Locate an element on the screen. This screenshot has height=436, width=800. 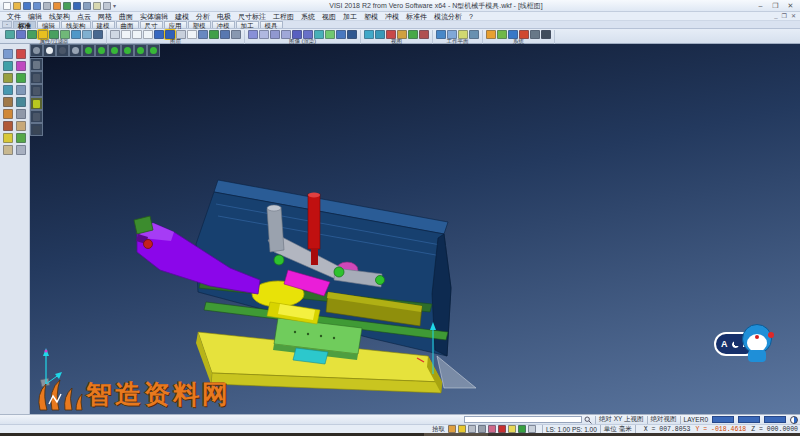
toolbar-tab: 曲面 is located at coordinates (128, 24).